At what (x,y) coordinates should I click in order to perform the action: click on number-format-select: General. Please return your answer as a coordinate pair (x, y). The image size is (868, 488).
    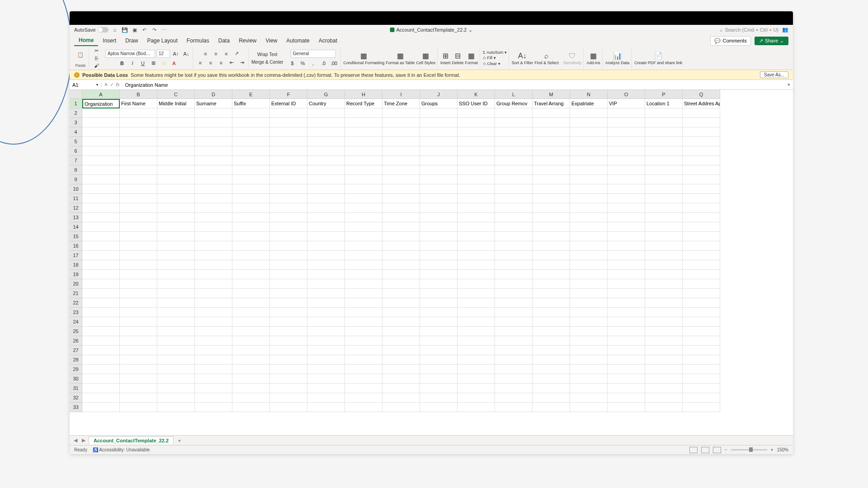
    Looking at the image, I should click on (313, 54).